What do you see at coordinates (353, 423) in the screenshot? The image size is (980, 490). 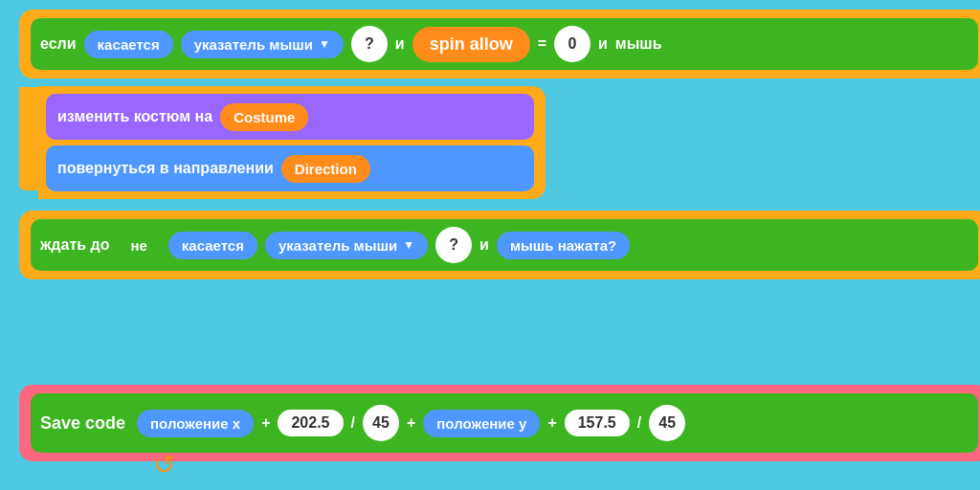 I see `div1: /` at bounding box center [353, 423].